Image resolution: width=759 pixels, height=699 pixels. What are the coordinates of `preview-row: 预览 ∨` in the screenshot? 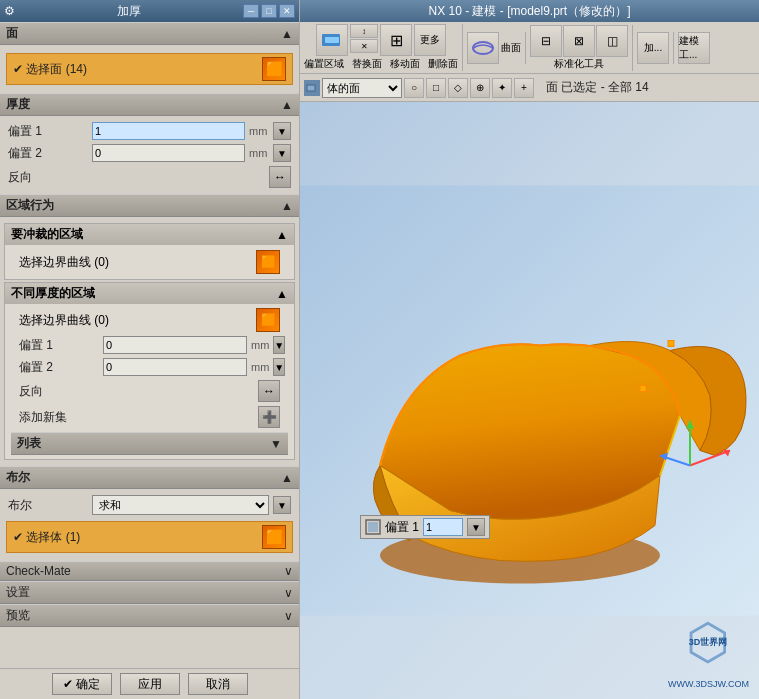 It's located at (150, 616).